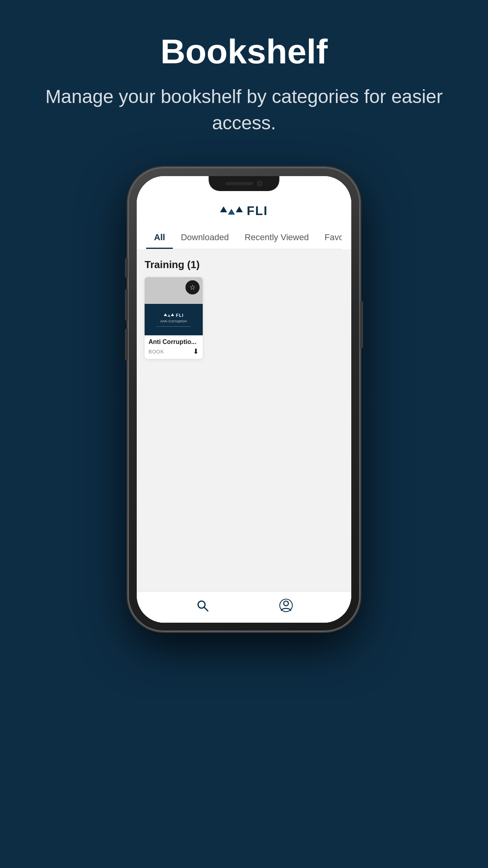  What do you see at coordinates (169, 315) in the screenshot?
I see `cover-logo-triangles` at bounding box center [169, 315].